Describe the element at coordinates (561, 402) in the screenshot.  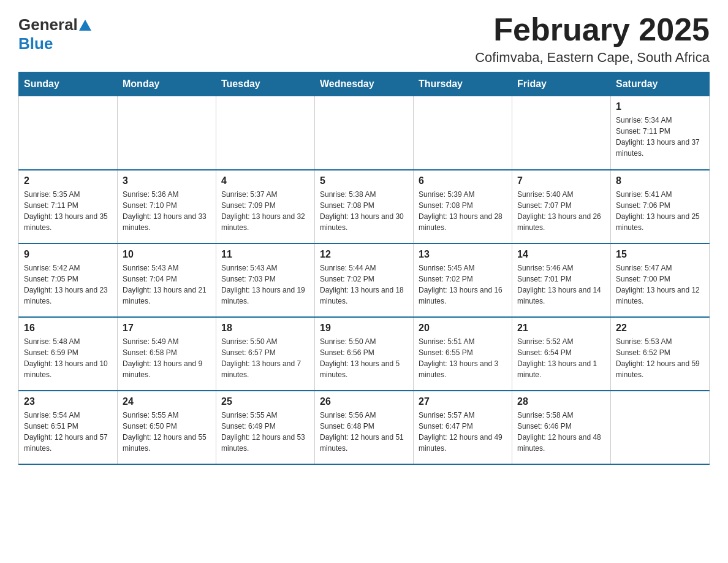
I see `day-number: 28` at that location.